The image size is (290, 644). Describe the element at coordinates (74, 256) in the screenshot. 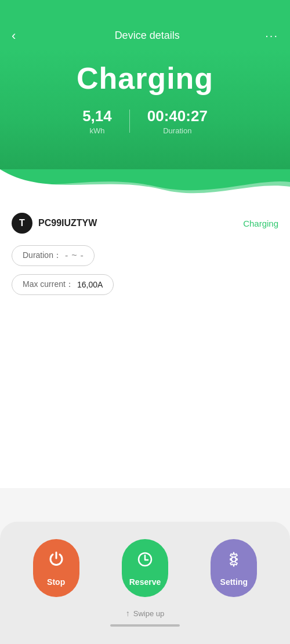

I see `duration-tilde: ~` at that location.